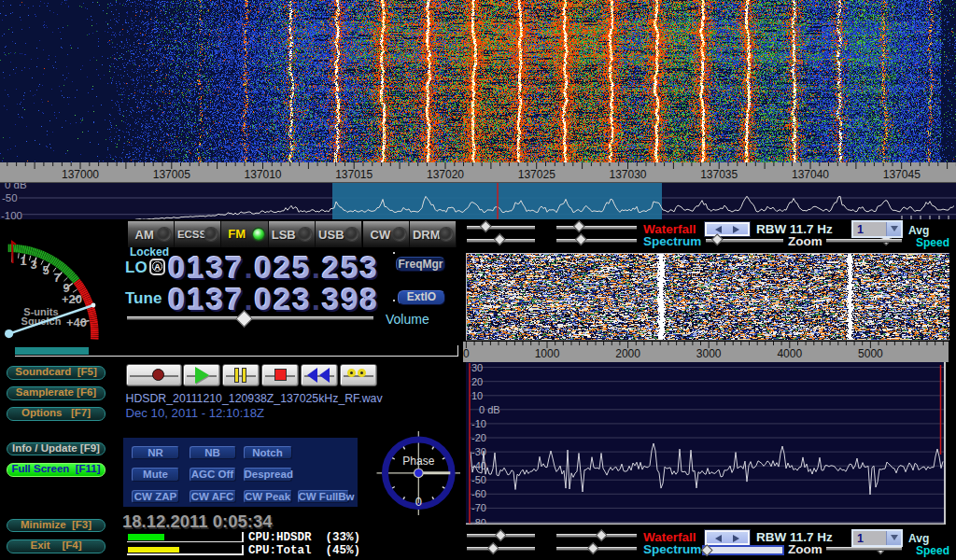 This screenshot has width=956, height=560. What do you see at coordinates (479, 494) in the screenshot?
I see `svg-text: -60` at bounding box center [479, 494].